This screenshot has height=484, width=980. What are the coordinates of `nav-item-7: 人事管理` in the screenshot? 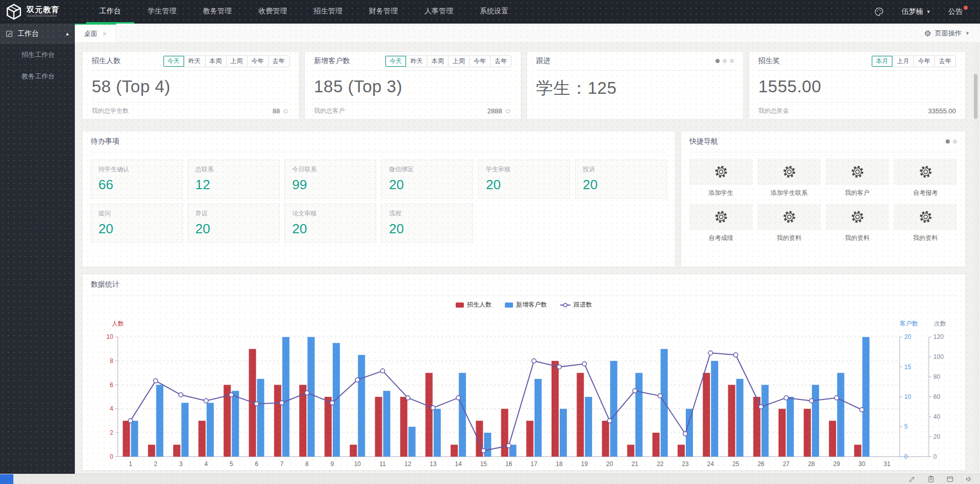 It's located at (439, 12).